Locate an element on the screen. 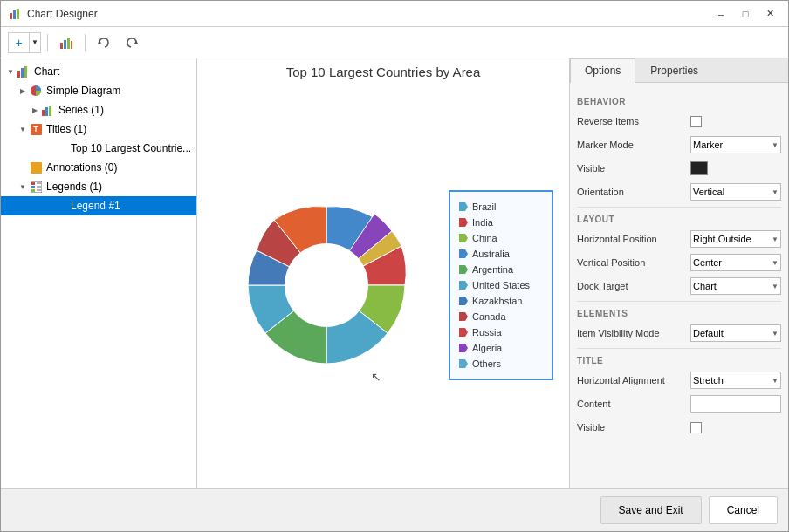 This screenshot has height=532, width=789. dock-target-select: Chart ▼ is located at coordinates (736, 286).